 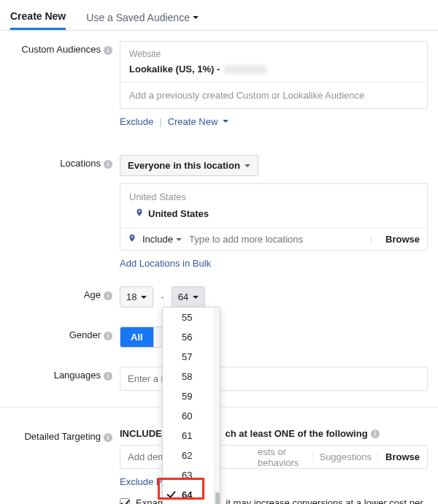 I want to click on exclude-link: Exclude, so click(x=137, y=121).